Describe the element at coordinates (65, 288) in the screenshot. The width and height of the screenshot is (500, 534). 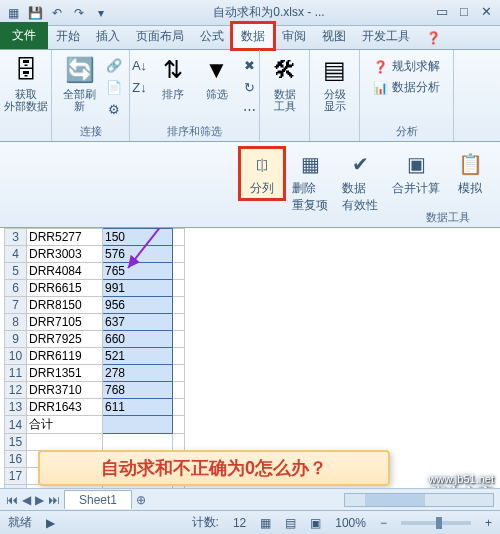
I see `cell: DRR6615` at that location.